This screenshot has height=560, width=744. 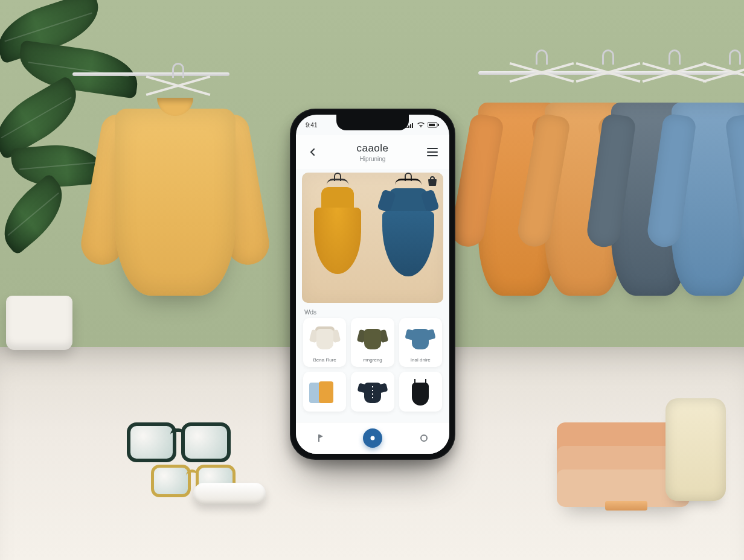 What do you see at coordinates (373, 310) in the screenshot?
I see `section-label: Wds` at bounding box center [373, 310].